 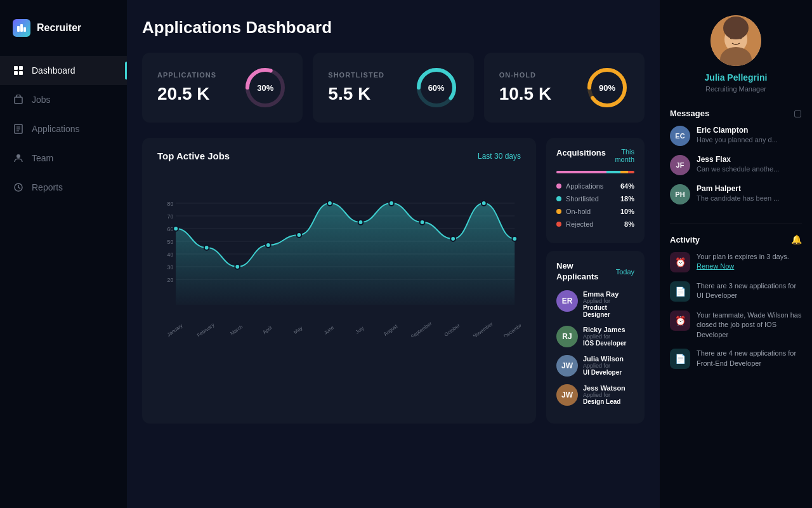 I want to click on svg-text: 80, so click(x=171, y=204).